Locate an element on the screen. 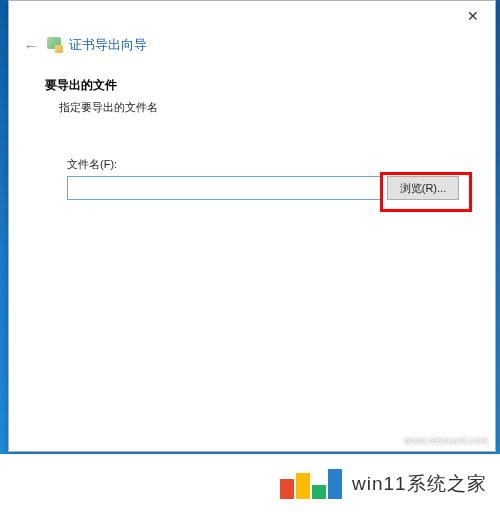 The height and width of the screenshot is (512, 500). watermark-text: www.relsound.com is located at coordinates (446, 440).